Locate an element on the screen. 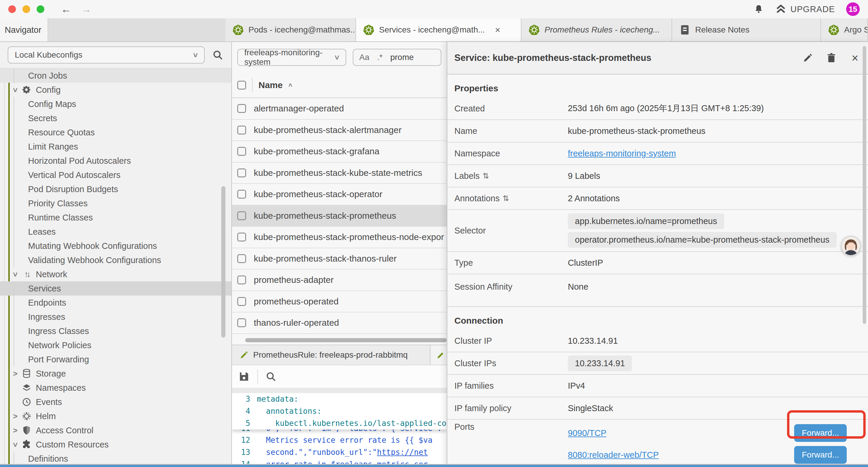 This screenshot has width=868, height=467. sidebar-item-definitions: Definitions is located at coordinates (116, 459).